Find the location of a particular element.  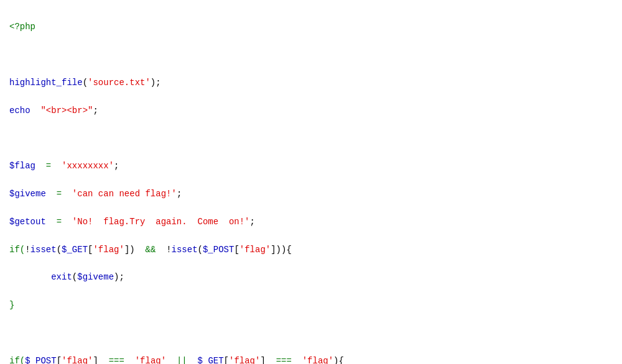

code-line-8: $getout = 'No! flag.Try again. Come on!'… is located at coordinates (311, 222).